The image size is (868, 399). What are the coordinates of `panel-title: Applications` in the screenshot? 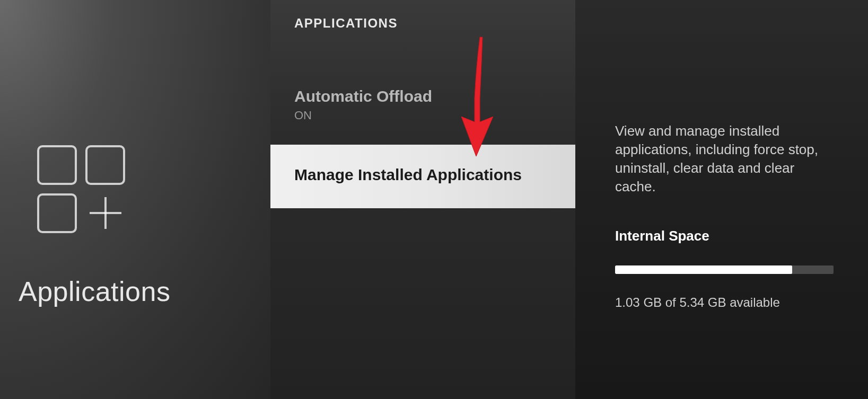 It's located at (94, 291).